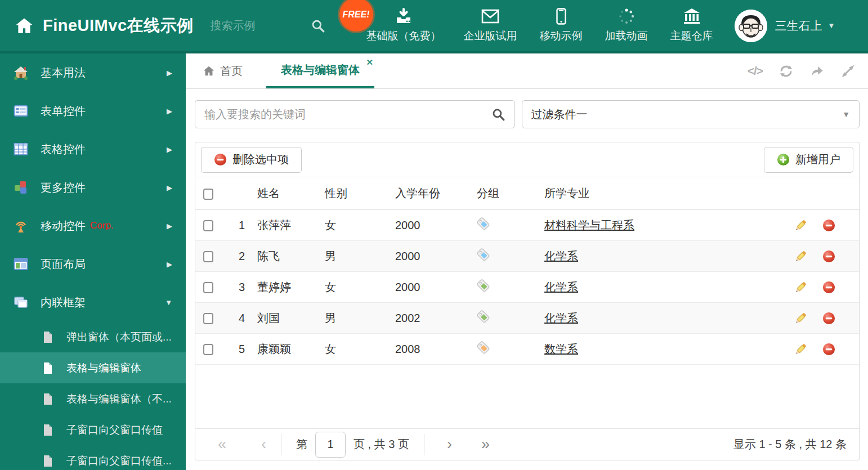  Describe the element at coordinates (256, 26) in the screenshot. I see `header-search-input` at that location.